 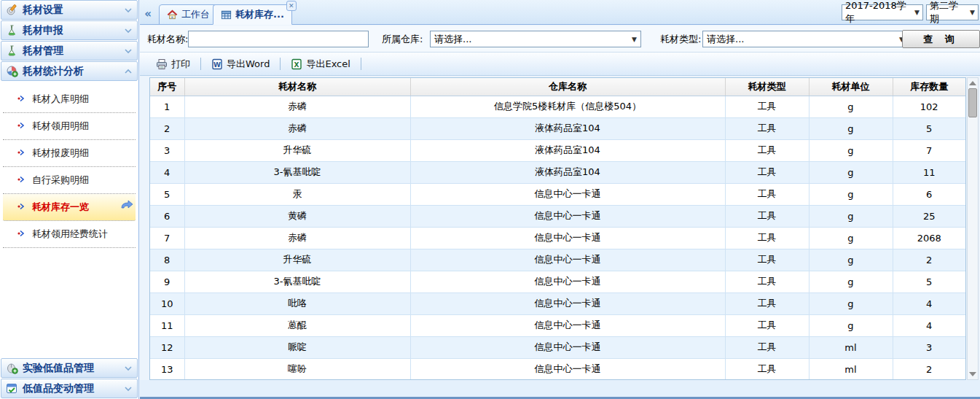 What do you see at coordinates (558, 194) in the screenshot?
I see `table-row: 5 汞 信息中心一卡通 工具 g 6` at bounding box center [558, 194].